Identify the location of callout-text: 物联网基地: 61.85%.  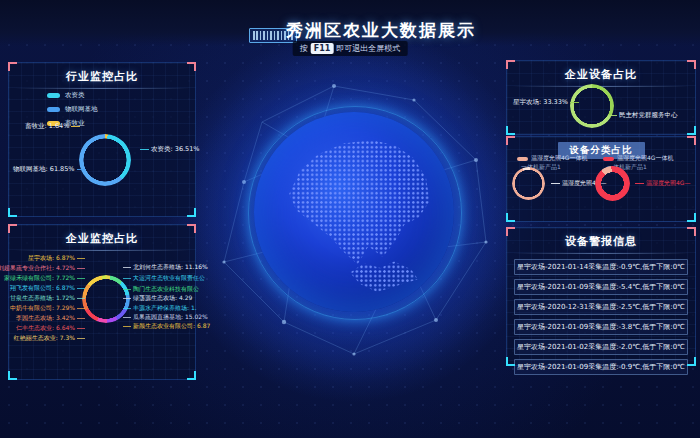
(44, 170).